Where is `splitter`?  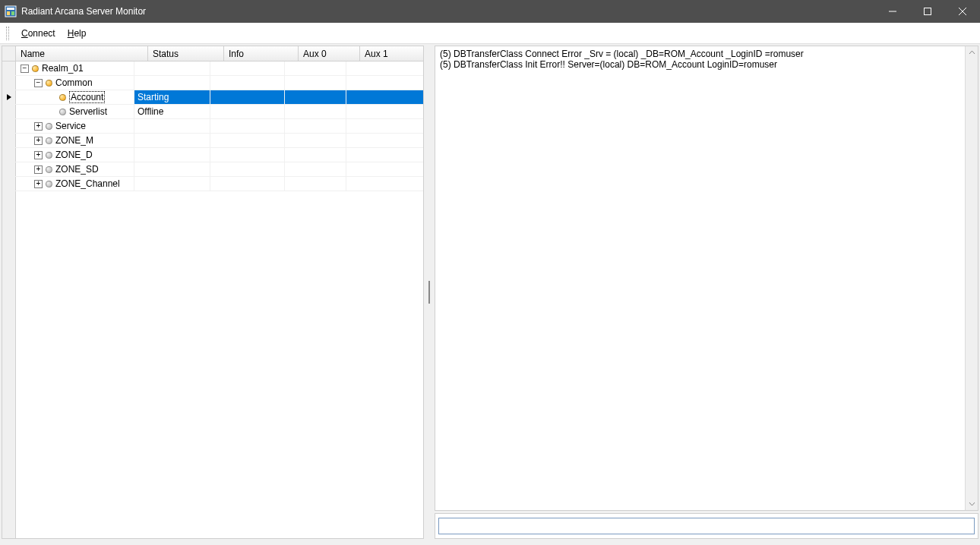
splitter is located at coordinates (429, 292).